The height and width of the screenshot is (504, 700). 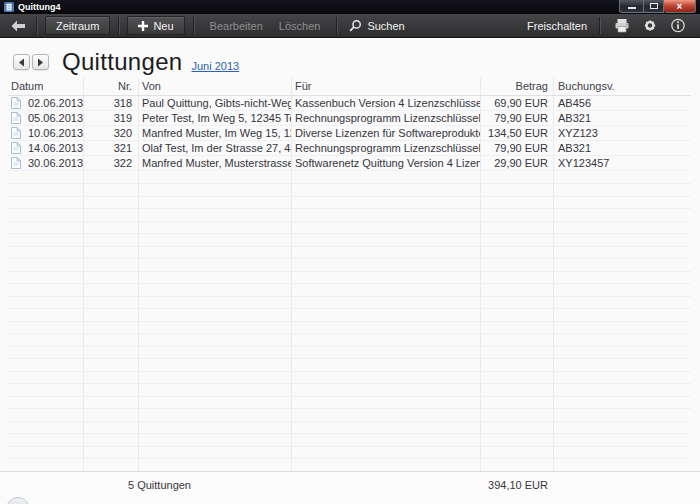 I want to click on cell-betrag: 134,50 EUR, so click(x=516, y=133).